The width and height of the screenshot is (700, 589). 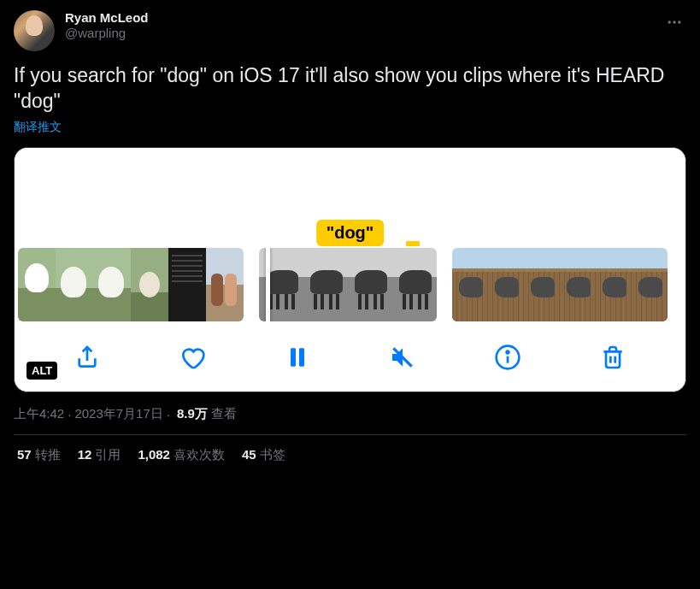 I want to click on playhead, so click(x=268, y=285).